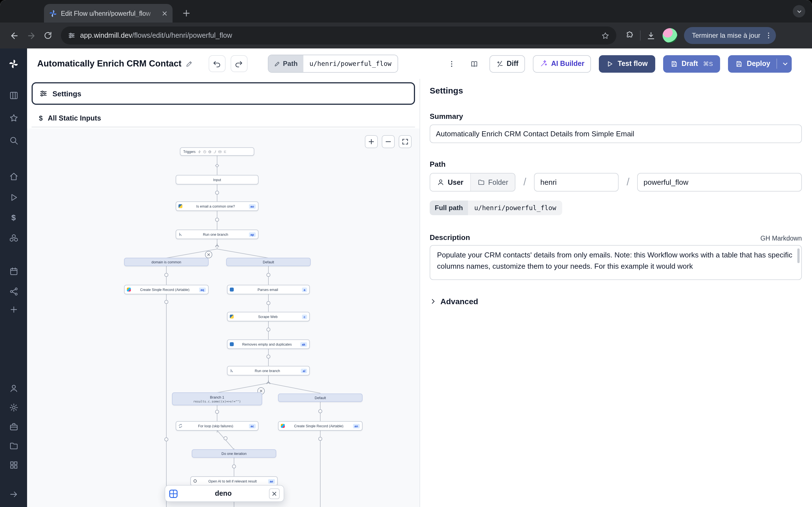  Describe the element at coordinates (209, 255) in the screenshot. I see `remove-branch-icon` at that location.